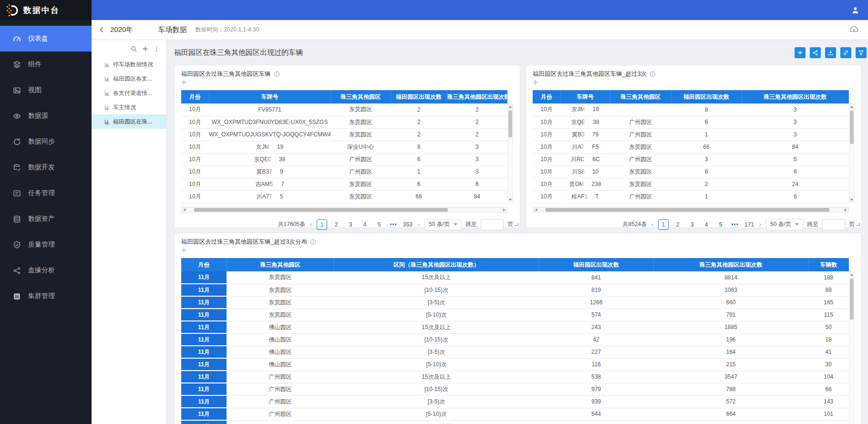 The height and width of the screenshot is (424, 868). Describe the element at coordinates (46, 167) in the screenshot. I see `sidebar-item-datadev: 数据开发` at that location.